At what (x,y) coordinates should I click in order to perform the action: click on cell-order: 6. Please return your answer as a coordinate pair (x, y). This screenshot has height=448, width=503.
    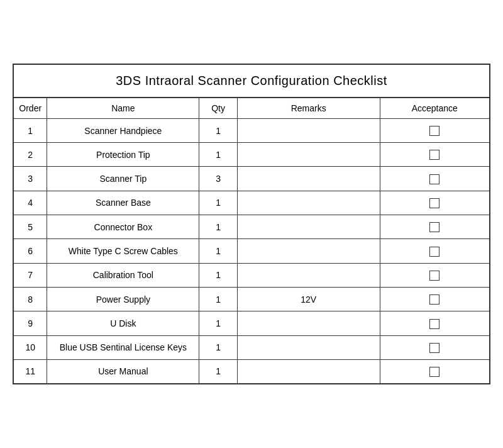
    Looking at the image, I should click on (30, 251).